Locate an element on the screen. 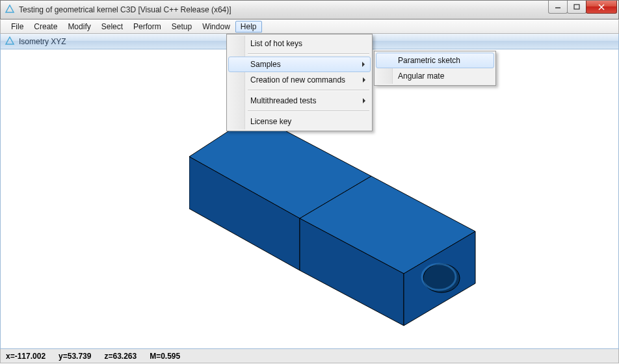  help-item-samples: Samples is located at coordinates (299, 64).